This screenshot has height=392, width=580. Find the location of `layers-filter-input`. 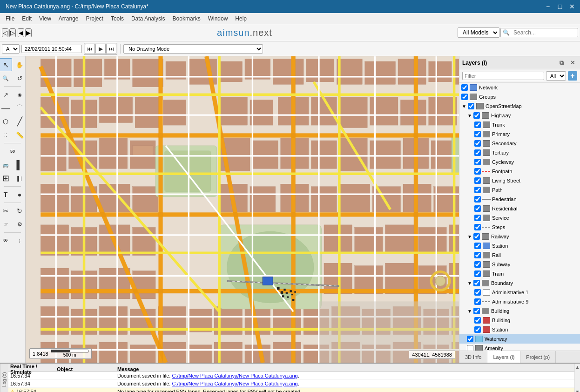

layers-filter-input is located at coordinates (503, 76).